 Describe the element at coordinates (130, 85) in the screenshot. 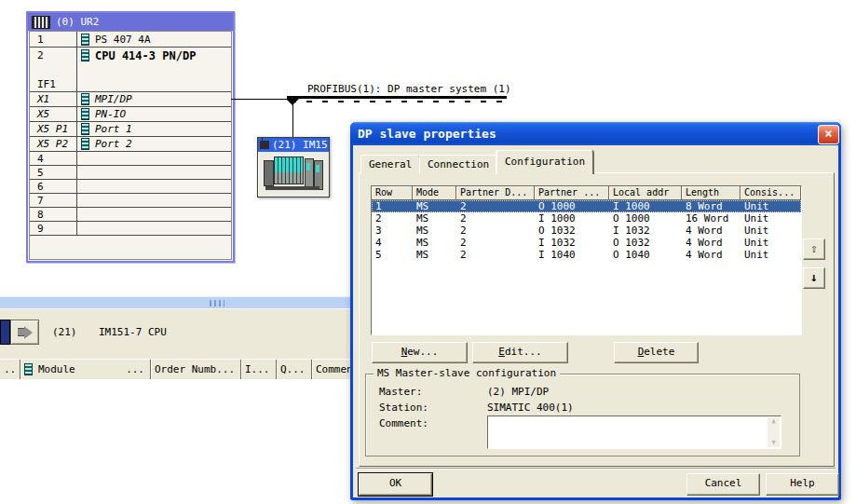

I see `rack-row-IF1: IF1` at that location.